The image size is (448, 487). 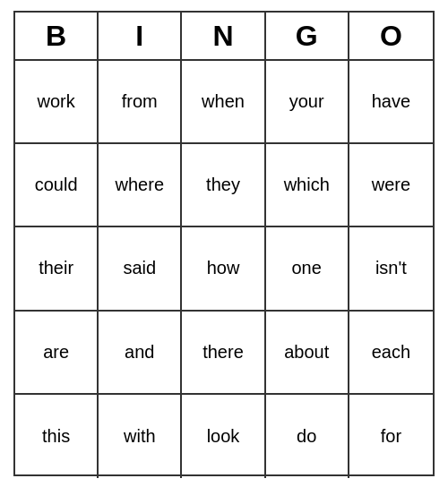 What do you see at coordinates (308, 269) in the screenshot?
I see `bingo-cell: one` at bounding box center [308, 269].